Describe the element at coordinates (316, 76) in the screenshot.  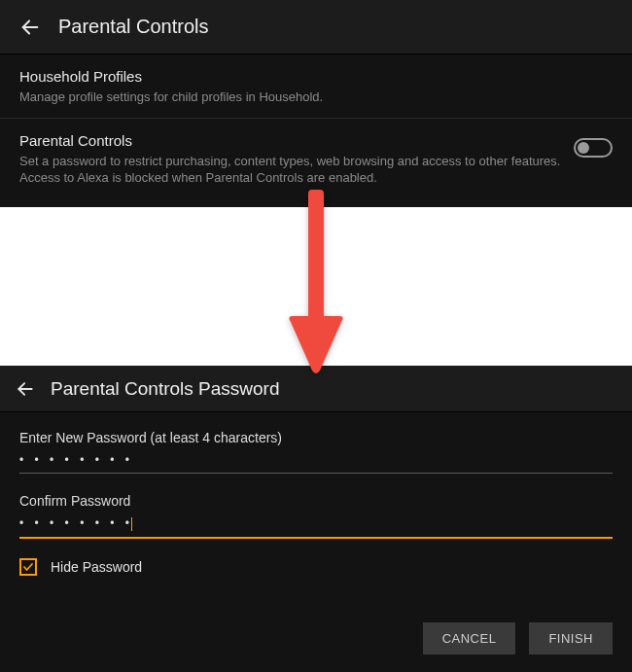
I see `household-profiles-title: Household Profiles` at that location.